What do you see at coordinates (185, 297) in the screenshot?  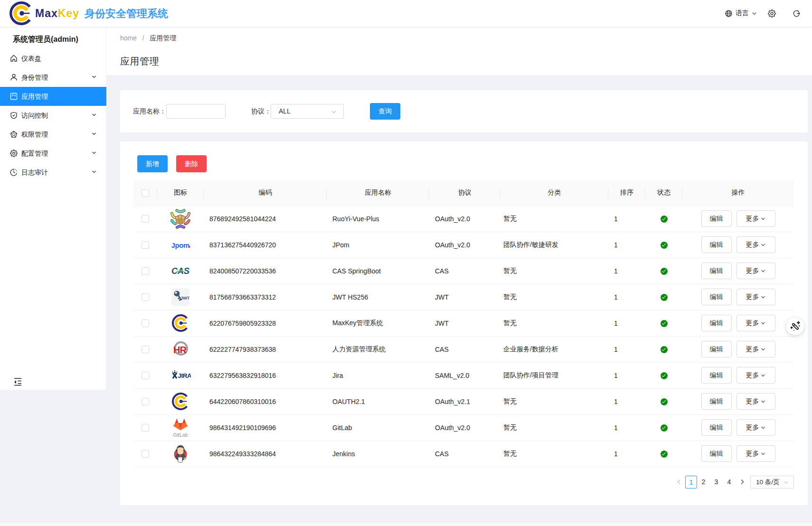 I see `svg-text: JWT` at bounding box center [185, 297].